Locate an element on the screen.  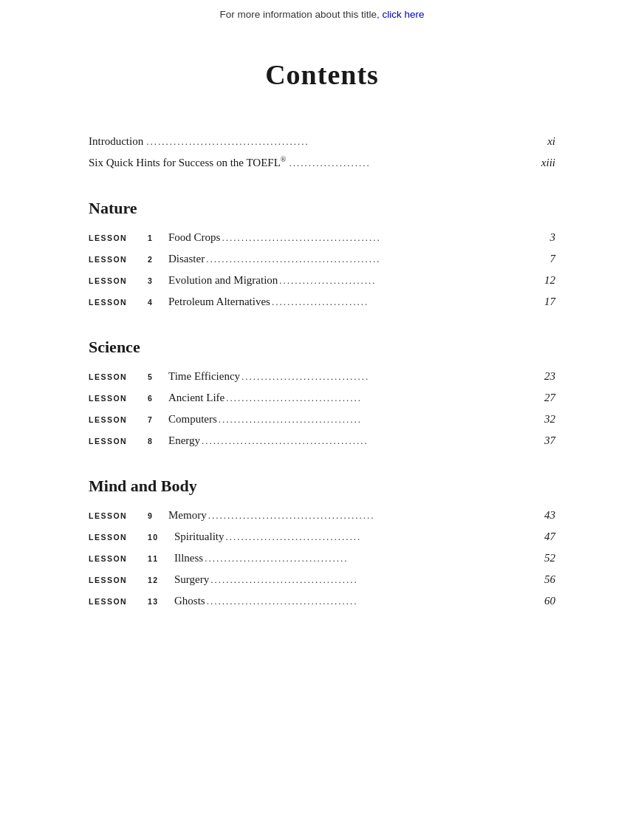
section-science: Science lesson 5 Time Efficiency .......… is located at coordinates (322, 392).